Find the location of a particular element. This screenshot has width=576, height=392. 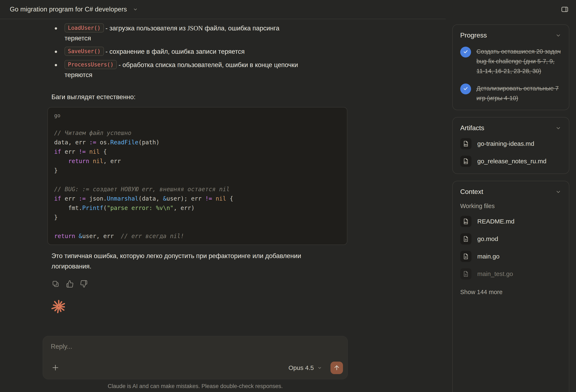

artifacts-panel-header: Artifacts is located at coordinates (511, 128).